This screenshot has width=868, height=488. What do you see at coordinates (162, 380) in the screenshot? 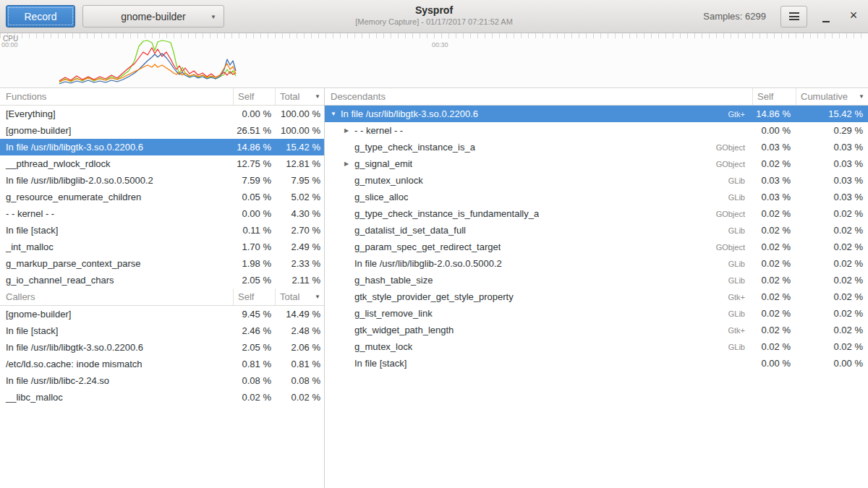
I see `callers-row: In file /usr/lib/libc-2.24.so0.08 %0.08 …` at bounding box center [162, 380].